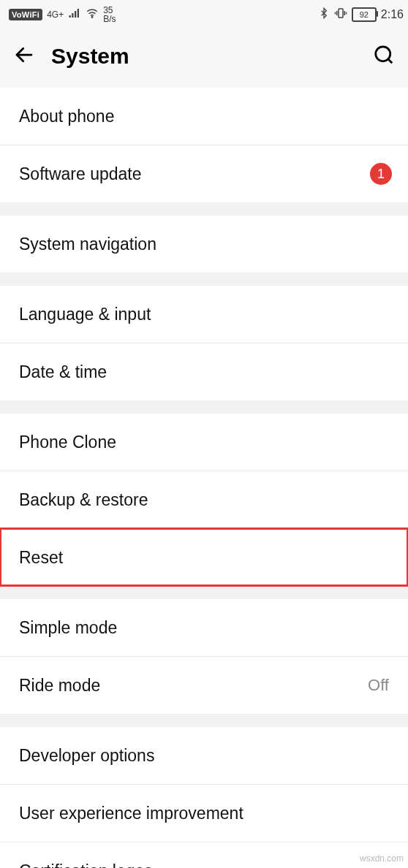 The image size is (408, 868). Describe the element at coordinates (67, 443) in the screenshot. I see `row-label: Phone Clone` at that location.